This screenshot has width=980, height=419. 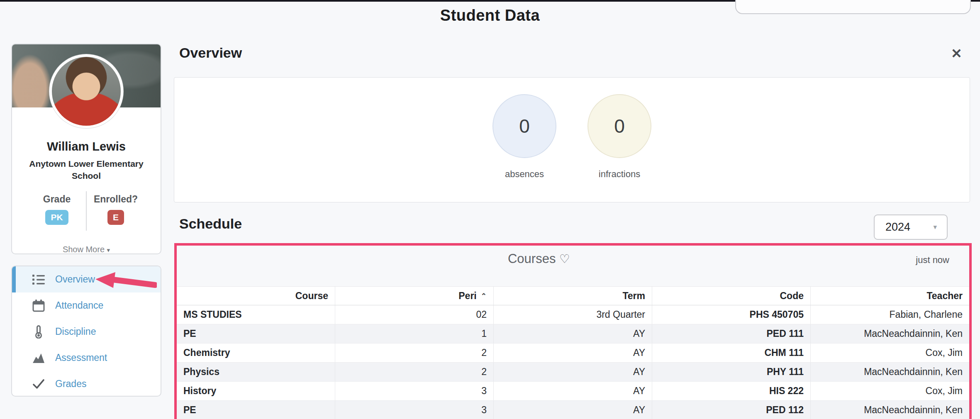 I want to click on table-row: History 3 AY HIS 222 Cox, Jim, so click(x=573, y=391).